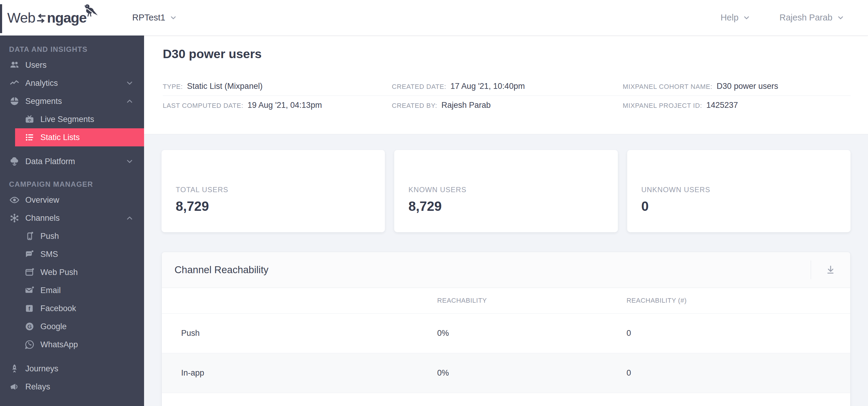 The width and height of the screenshot is (868, 406). I want to click on meta-label: MIXPANEL PROJECT ID:, so click(662, 106).